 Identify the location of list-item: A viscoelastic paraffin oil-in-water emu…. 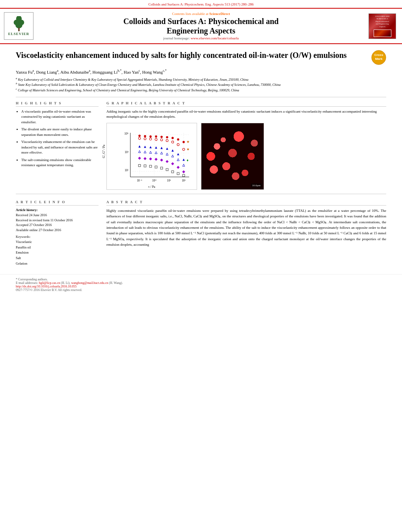
(60, 117).